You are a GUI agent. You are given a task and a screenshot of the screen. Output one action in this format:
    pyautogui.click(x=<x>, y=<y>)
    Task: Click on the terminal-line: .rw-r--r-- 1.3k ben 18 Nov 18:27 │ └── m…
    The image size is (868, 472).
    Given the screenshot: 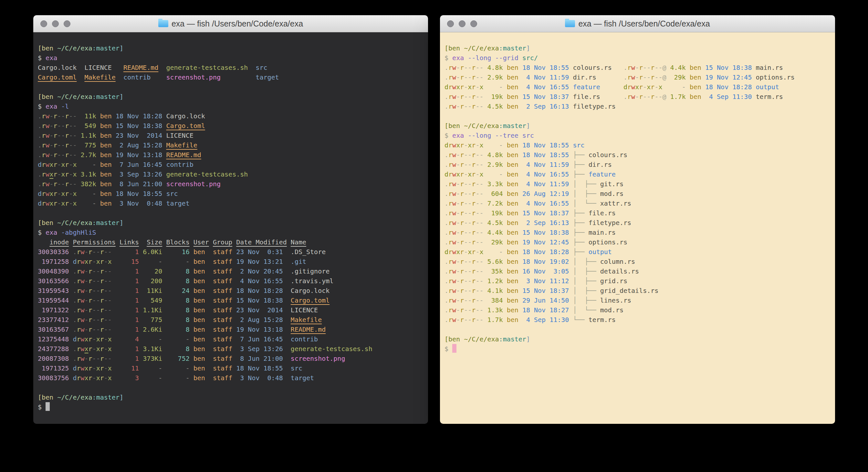 What is the action you would take?
    pyautogui.click(x=640, y=310)
    